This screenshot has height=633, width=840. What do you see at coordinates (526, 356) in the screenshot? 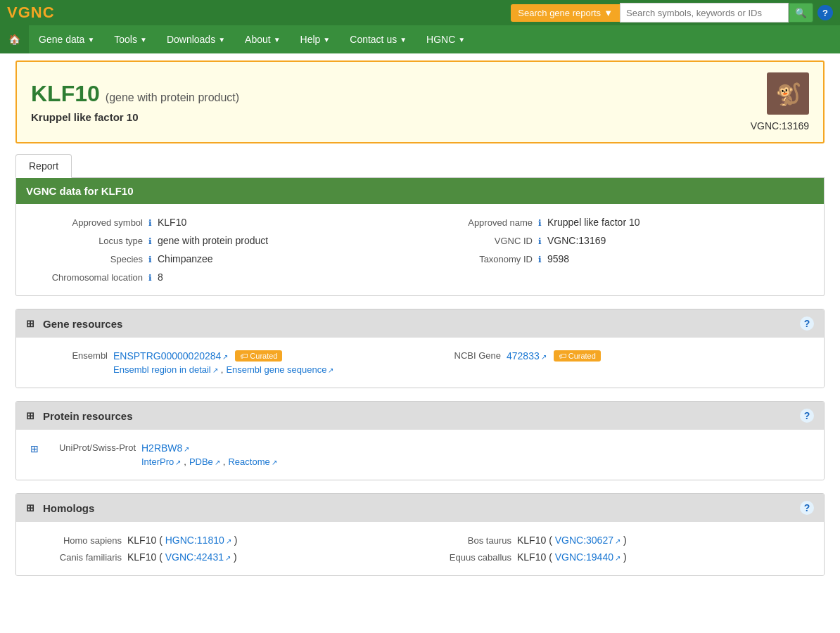
I see `ncbi-gene-link: 472833` at bounding box center [526, 356].